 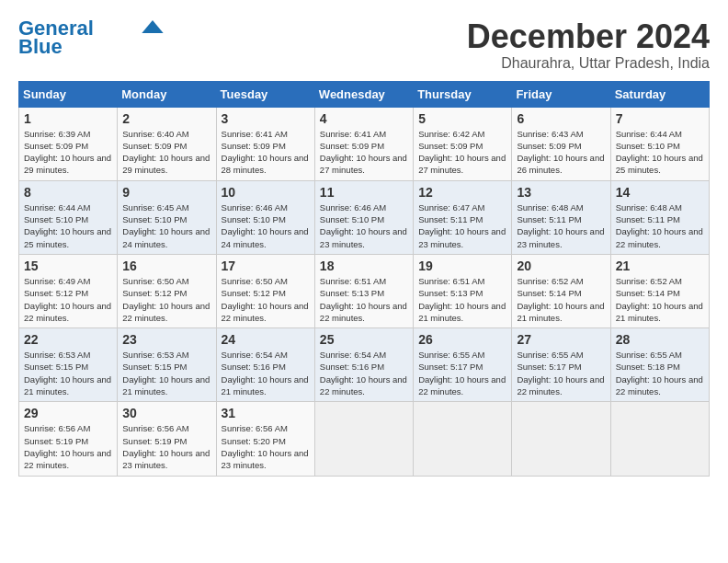 What do you see at coordinates (462, 266) in the screenshot?
I see `day-number: 19` at bounding box center [462, 266].